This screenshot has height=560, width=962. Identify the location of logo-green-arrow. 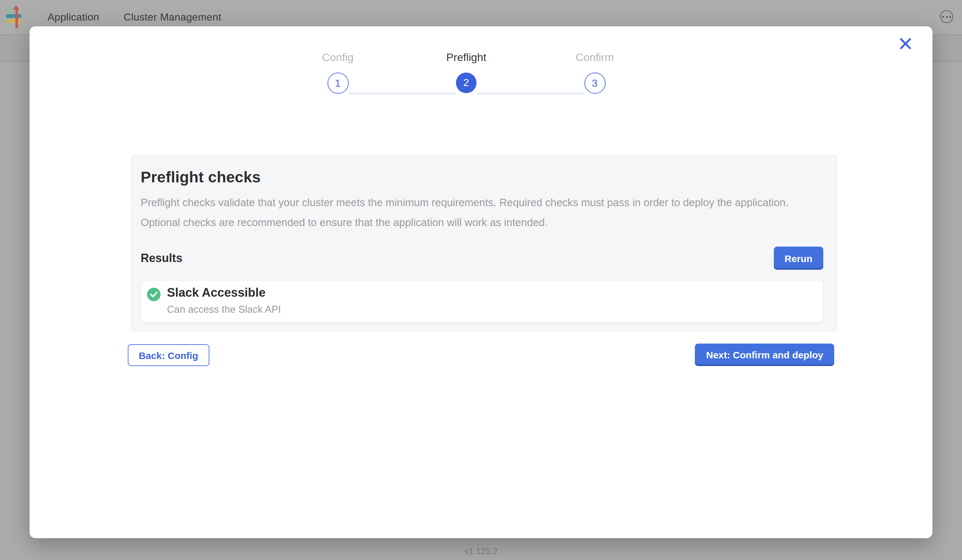
(10, 18).